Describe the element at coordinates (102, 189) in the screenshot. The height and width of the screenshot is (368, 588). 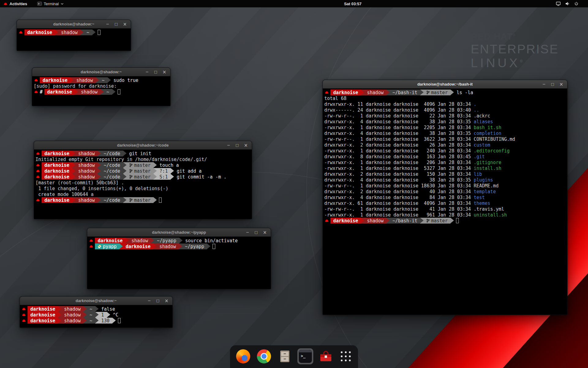
I see `terminal-text: 1 file changed, 0 insertions(+), 0 delet…` at that location.